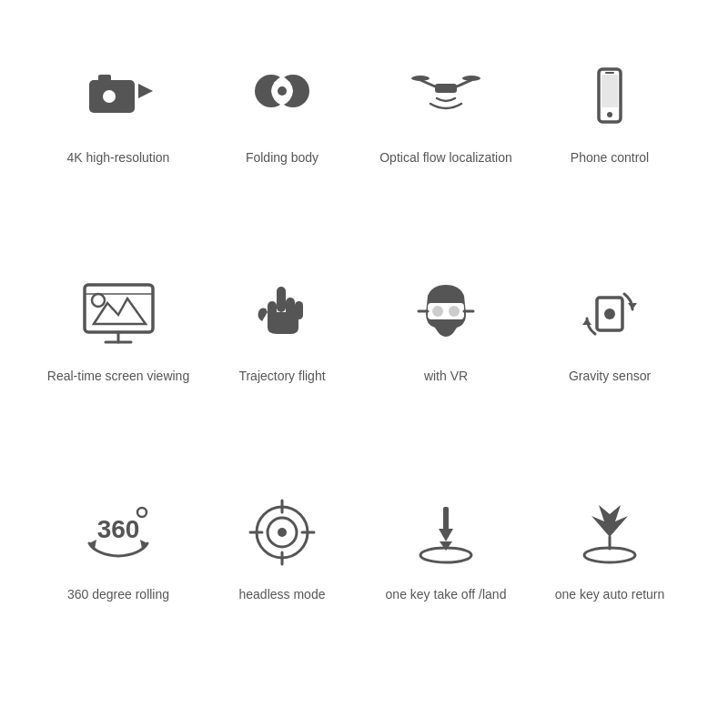  What do you see at coordinates (282, 377) in the screenshot?
I see `trajectory-label: Trajectory flight` at bounding box center [282, 377].